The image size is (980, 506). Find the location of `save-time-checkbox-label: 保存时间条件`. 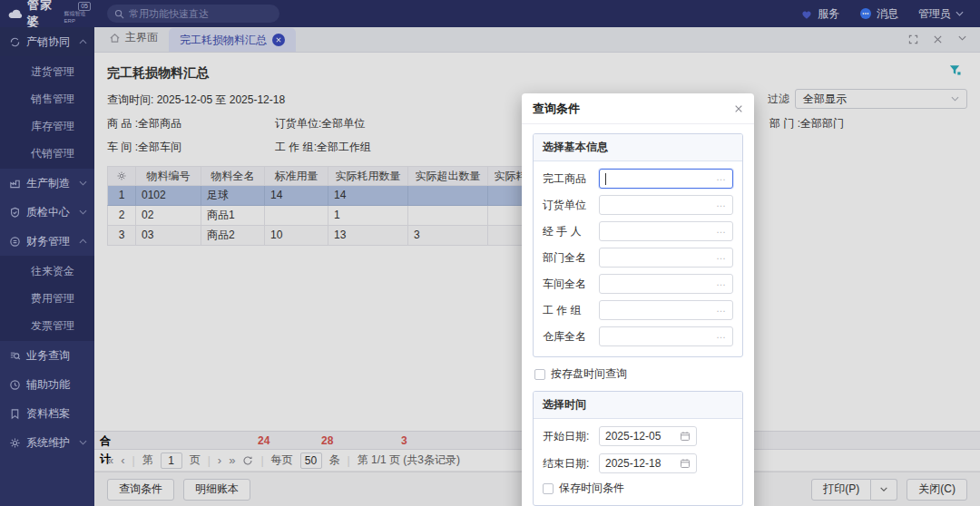

save-time-checkbox-label: 保存时间条件 is located at coordinates (592, 488).